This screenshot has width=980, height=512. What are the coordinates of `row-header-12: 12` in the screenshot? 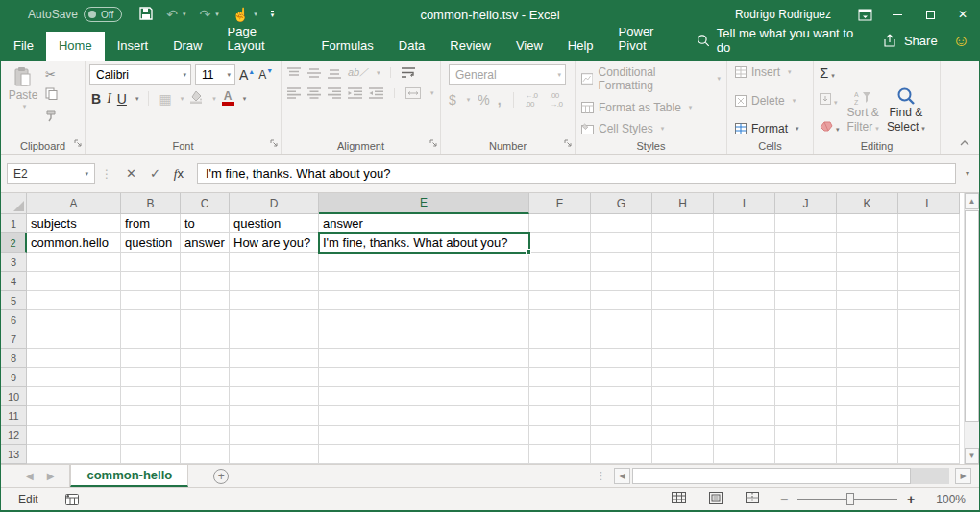 It's located at (13, 435).